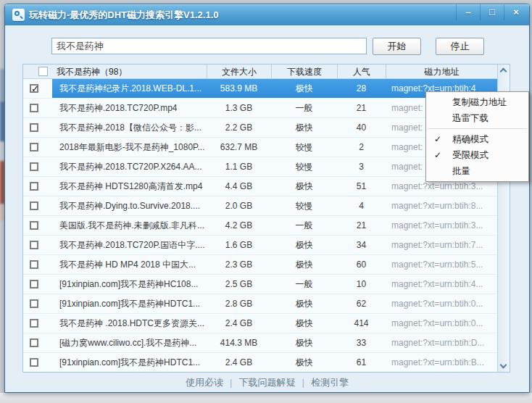 The image size is (532, 403). I want to click on cell-name: 我不是药神.2018【微信公众号：影..., so click(129, 128).